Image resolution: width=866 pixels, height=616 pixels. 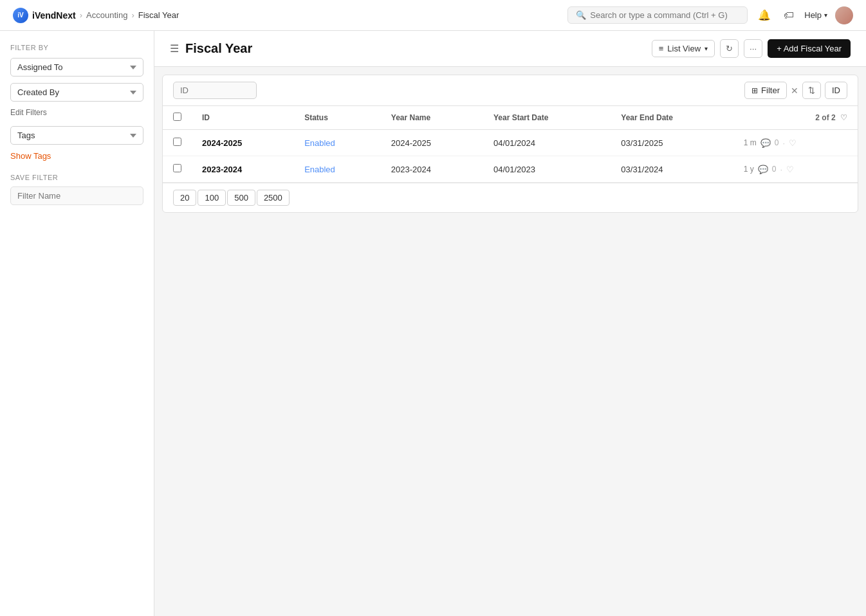 I want to click on row-2-year-start: 04/01/2023, so click(x=547, y=170).